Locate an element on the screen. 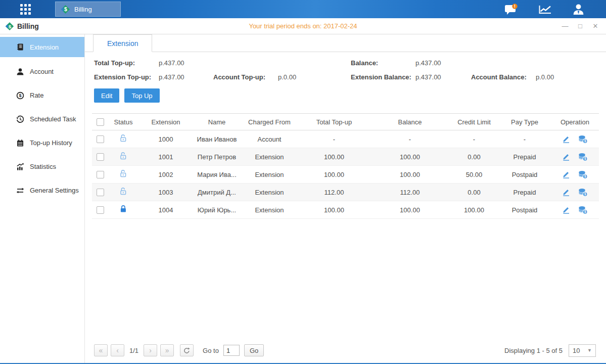 This screenshot has height=364, width=606. cell-credit-limit: - is located at coordinates (474, 140).